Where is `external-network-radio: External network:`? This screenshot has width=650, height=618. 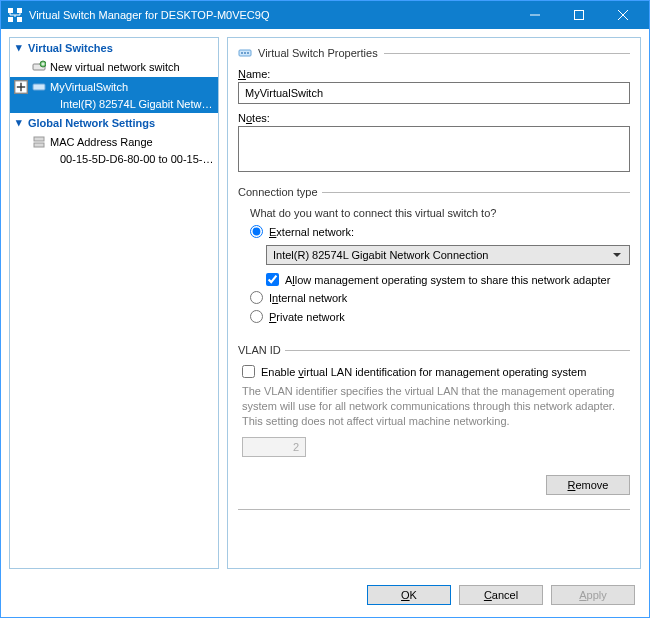 external-network-radio: External network: is located at coordinates (302, 232).